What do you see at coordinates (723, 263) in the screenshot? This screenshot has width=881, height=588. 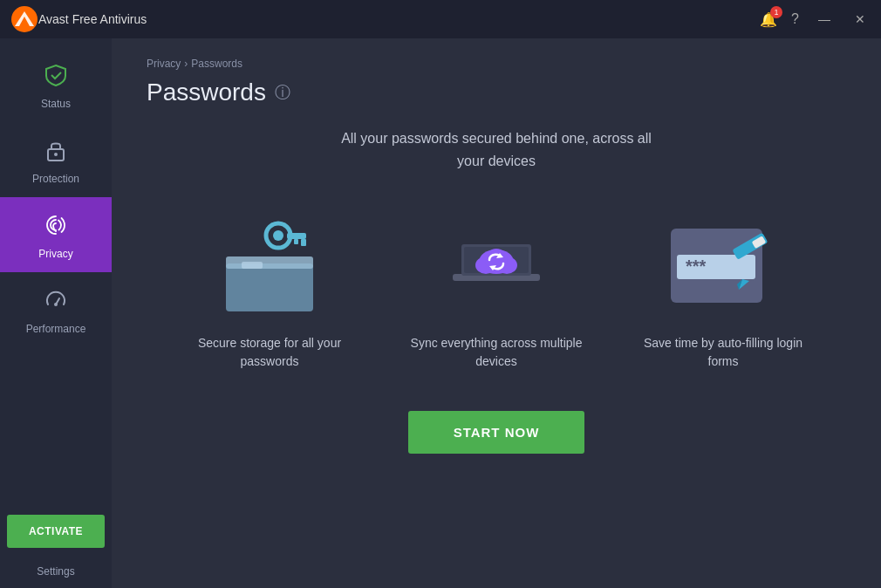 I see `autofill-illustration: ***` at bounding box center [723, 263].